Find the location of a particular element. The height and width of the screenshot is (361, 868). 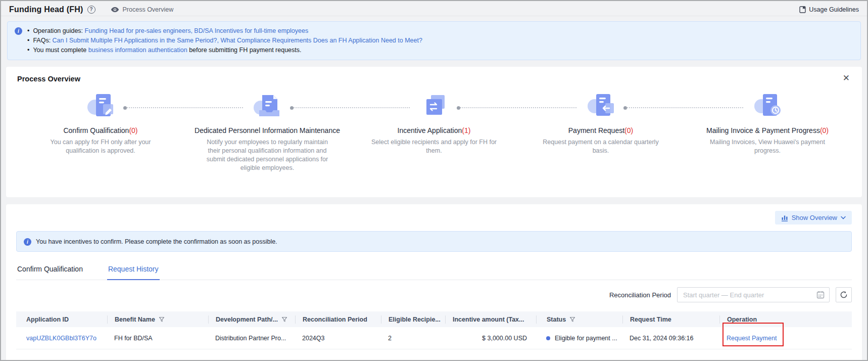

reconciliation-period-label: Reconciliation Period is located at coordinates (640, 295).